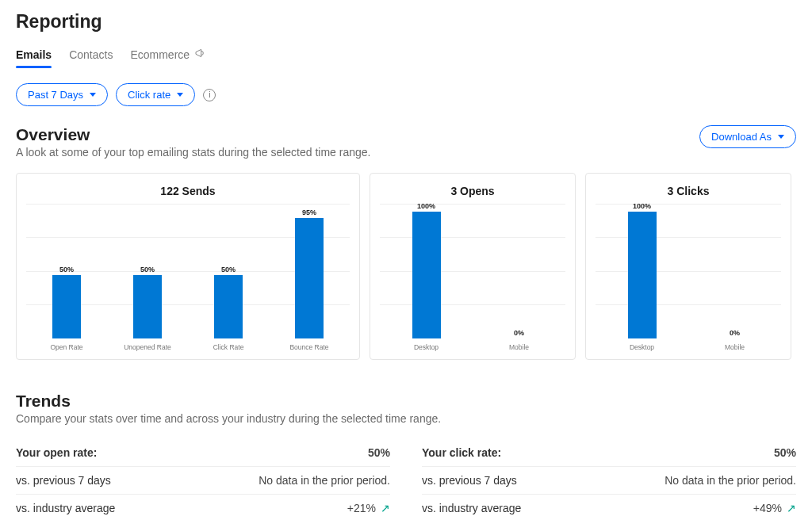 The height and width of the screenshot is (520, 812). Describe the element at coordinates (406, 419) in the screenshot. I see `trends-subtitle: Compare your stats over time and across …` at that location.